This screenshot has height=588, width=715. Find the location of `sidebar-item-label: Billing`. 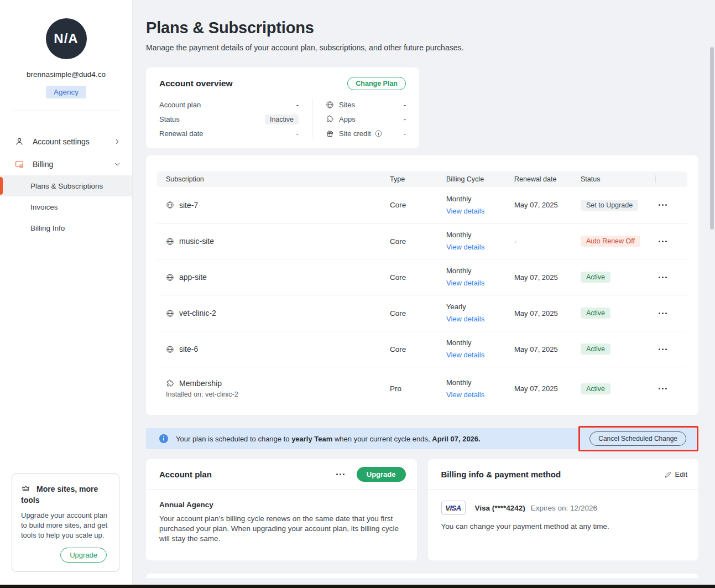

sidebar-item-label: Billing is located at coordinates (43, 164).